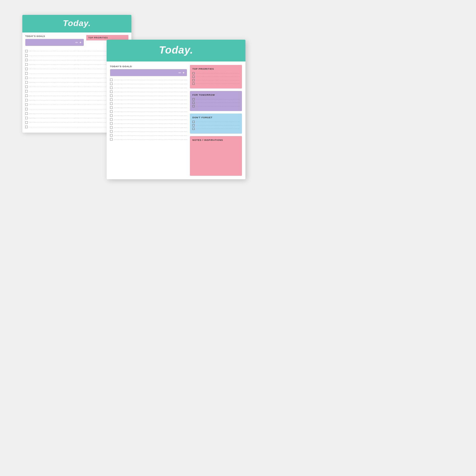 The width and height of the screenshot is (476, 476). I want to click on front-left-column: TODAY'S GOALS ✏ ✦, so click(149, 120).